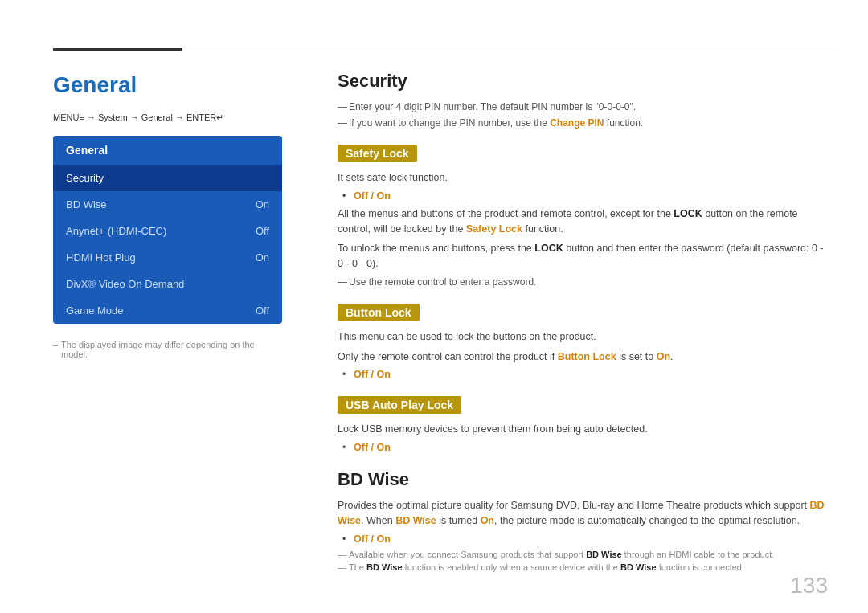 This screenshot has height=613, width=868. Describe the element at coordinates (85, 178) in the screenshot. I see `nav-item-label: Security` at that location.